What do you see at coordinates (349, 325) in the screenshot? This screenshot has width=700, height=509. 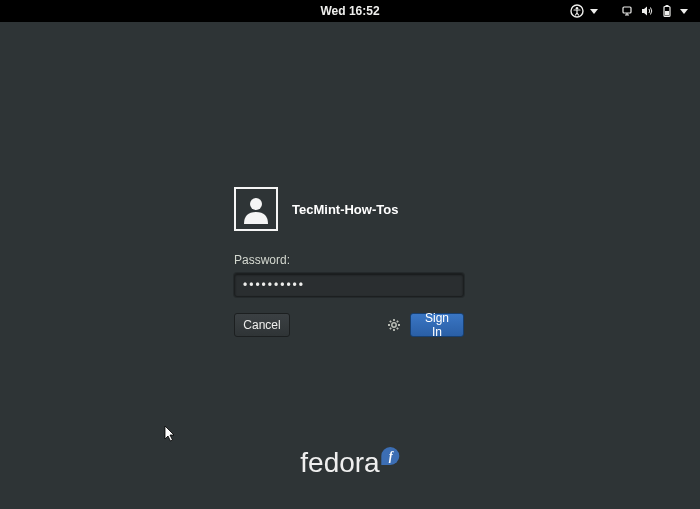 I see `button-row: Cancel Sign` at bounding box center [349, 325].